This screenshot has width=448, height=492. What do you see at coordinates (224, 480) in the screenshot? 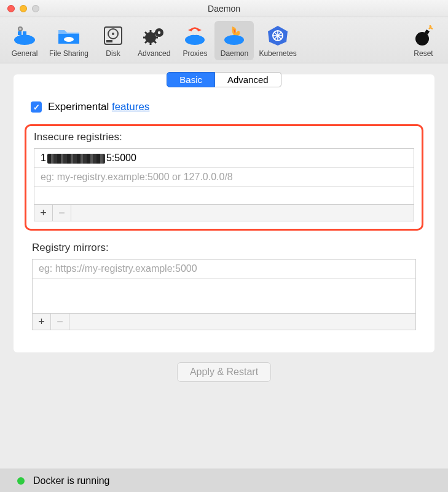
I see `status-bar: Docker is running` at bounding box center [224, 480].